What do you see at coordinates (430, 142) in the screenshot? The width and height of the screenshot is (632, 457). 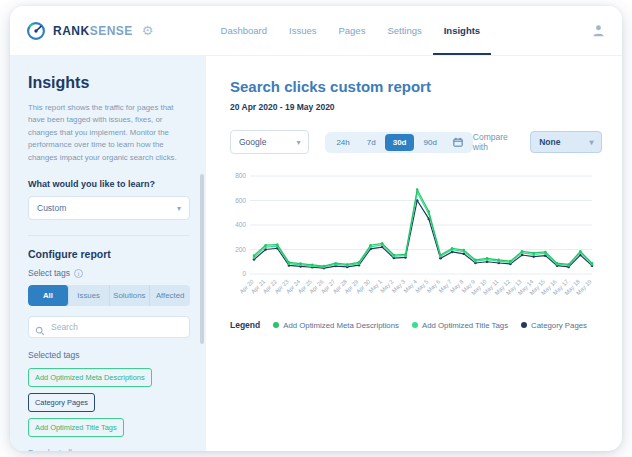 I see `range-button-90d: 90d` at bounding box center [430, 142].